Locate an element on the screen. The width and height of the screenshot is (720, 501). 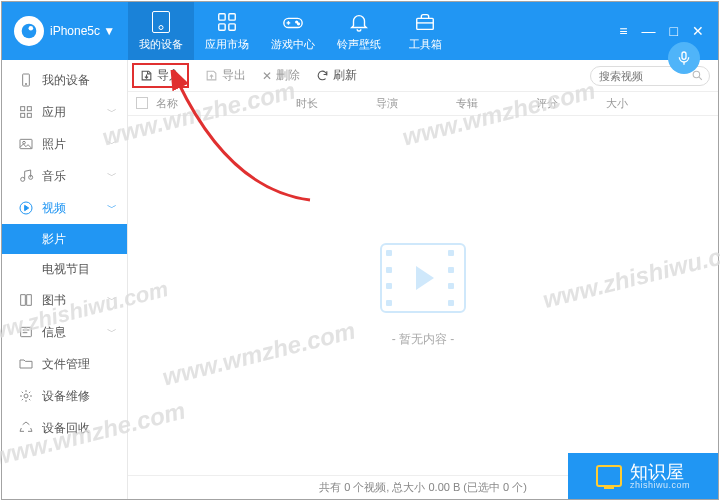
tab-ringtone-wallpaper: 铃声壁纸 is located at coordinates (359, 31).